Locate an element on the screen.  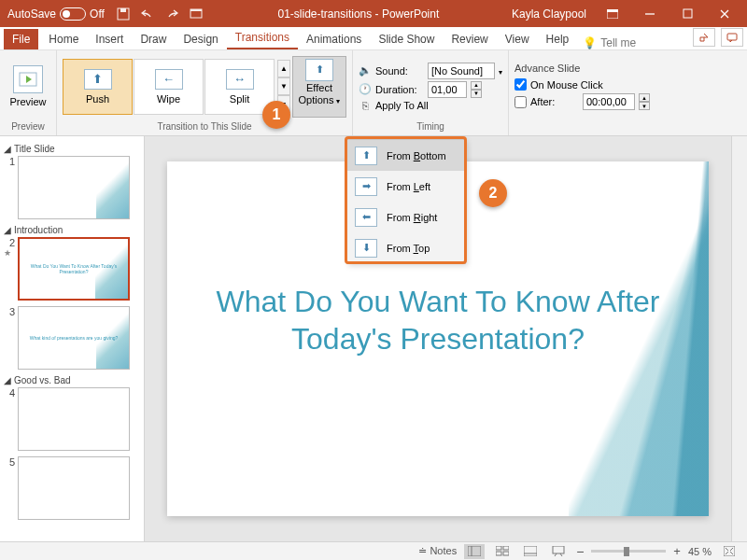
preview-button: Preview is located at coordinates (28, 87).